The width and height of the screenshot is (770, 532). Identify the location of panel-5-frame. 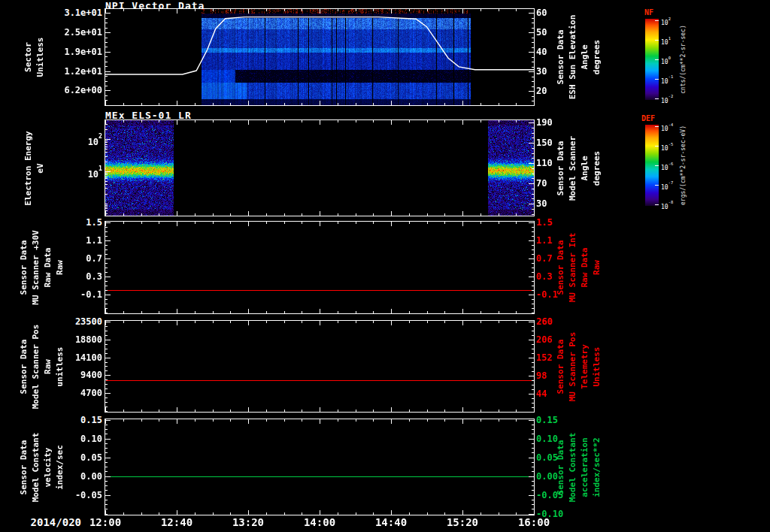
(320, 467).